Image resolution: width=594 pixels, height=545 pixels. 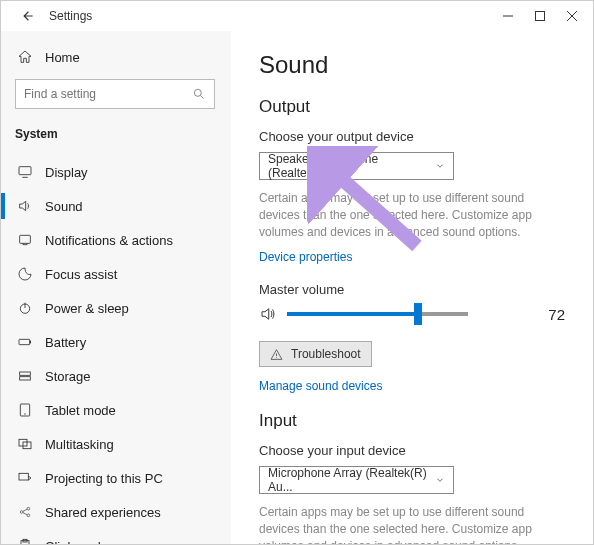 I want to click on search-input, so click(x=104, y=94).